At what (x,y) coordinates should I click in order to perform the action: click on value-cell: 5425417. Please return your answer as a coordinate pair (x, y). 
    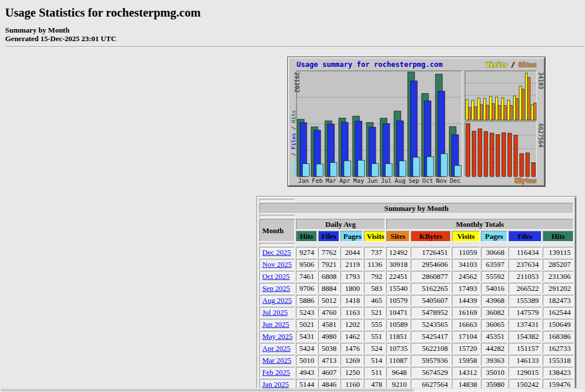
    Looking at the image, I should click on (431, 336).